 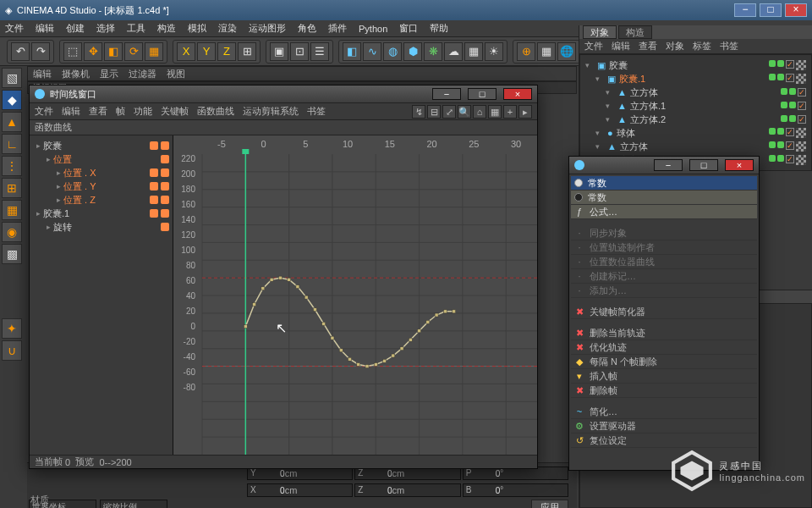 What do you see at coordinates (12, 166) in the screenshot?
I see `point-mode-icon: ⋮` at bounding box center [12, 166].